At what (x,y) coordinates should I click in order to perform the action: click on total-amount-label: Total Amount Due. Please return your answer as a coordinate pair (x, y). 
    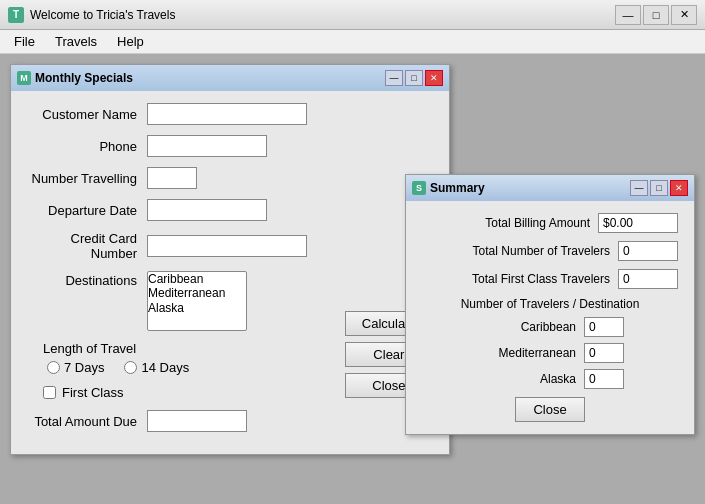
    Looking at the image, I should click on (87, 422).